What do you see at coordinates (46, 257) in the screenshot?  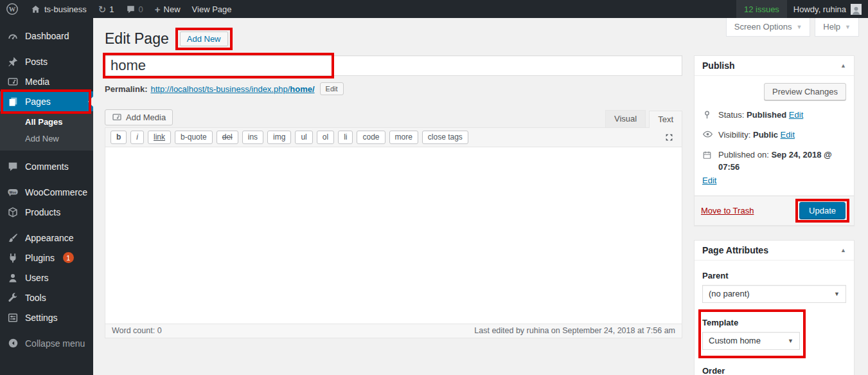 I see `sidebar-item-plugins: Plugins 1` at bounding box center [46, 257].